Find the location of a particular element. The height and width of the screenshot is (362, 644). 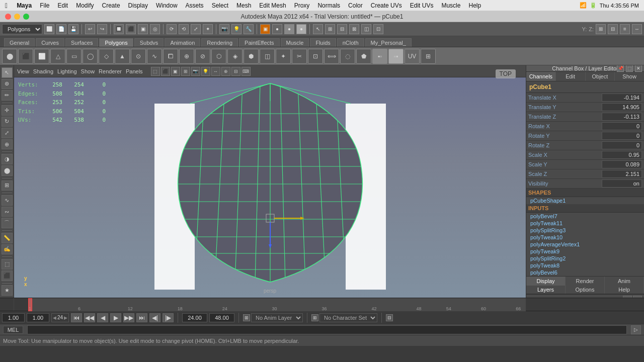

shelf-pyramid: ▲ is located at coordinates (122, 56).